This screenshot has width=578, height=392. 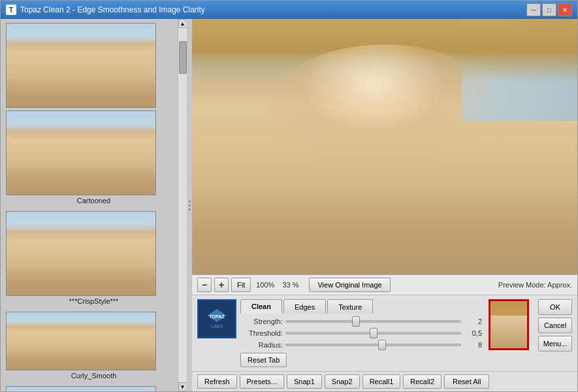 I want to click on zoom-fit-button: Fit, so click(x=241, y=285).